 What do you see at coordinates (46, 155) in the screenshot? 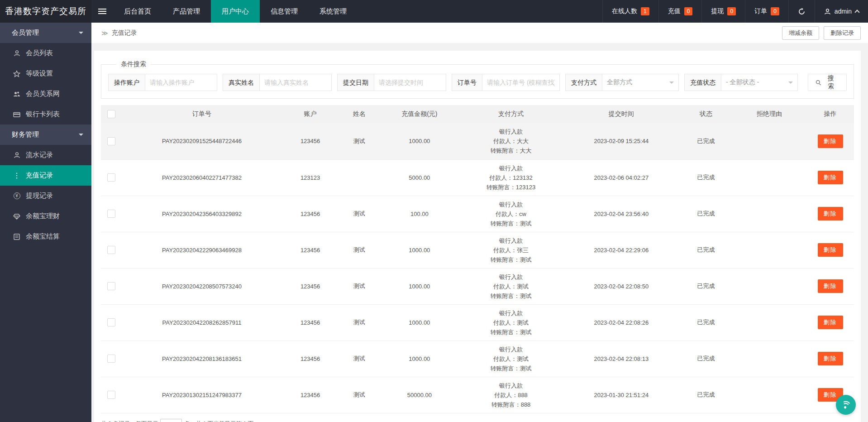
I see `sidebar-item-flow-records: 流水记录` at bounding box center [46, 155].